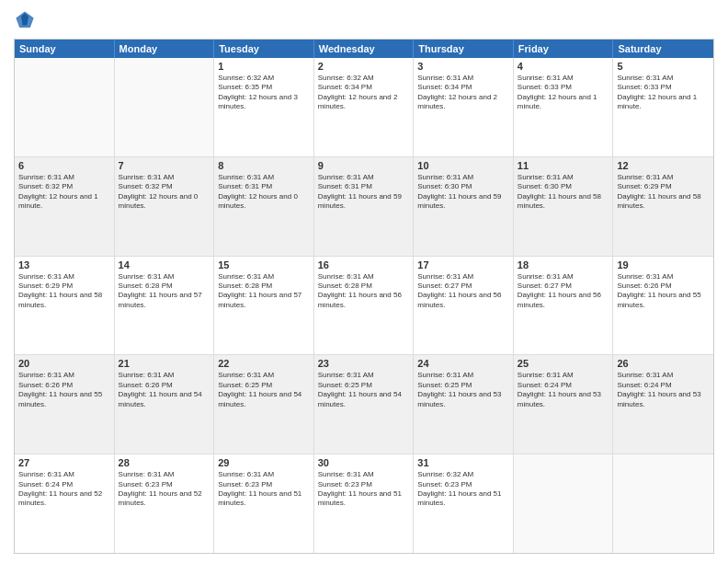 The width and height of the screenshot is (728, 563). I want to click on day-number: 28, so click(165, 463).